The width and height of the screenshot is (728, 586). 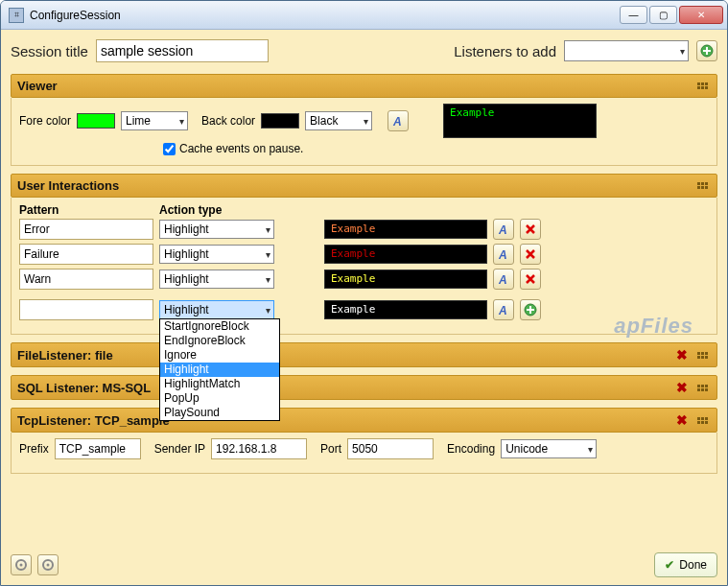 What do you see at coordinates (530, 310) in the screenshot?
I see `add-row-button` at bounding box center [530, 310].